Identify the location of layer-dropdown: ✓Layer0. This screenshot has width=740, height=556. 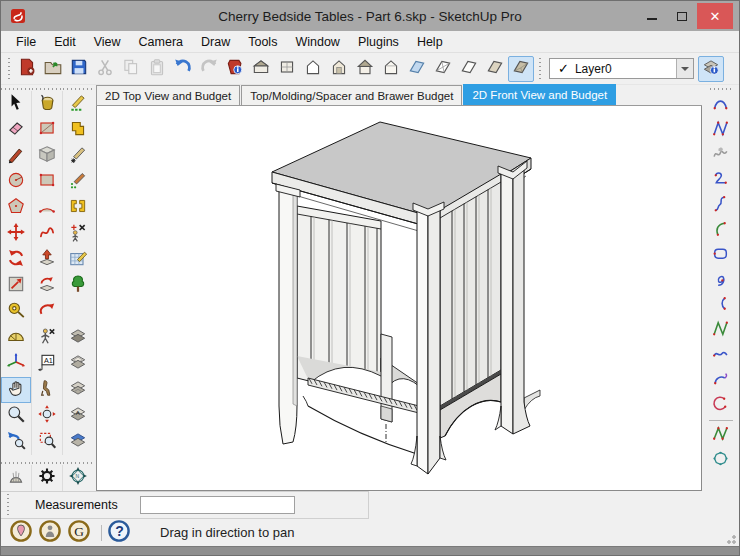
(622, 68).